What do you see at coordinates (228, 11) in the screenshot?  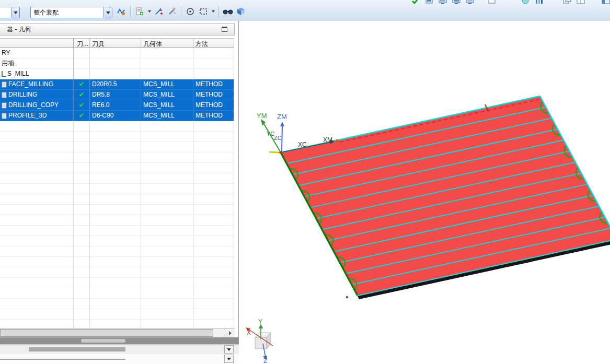 I see `visibility-glasses-icon` at bounding box center [228, 11].